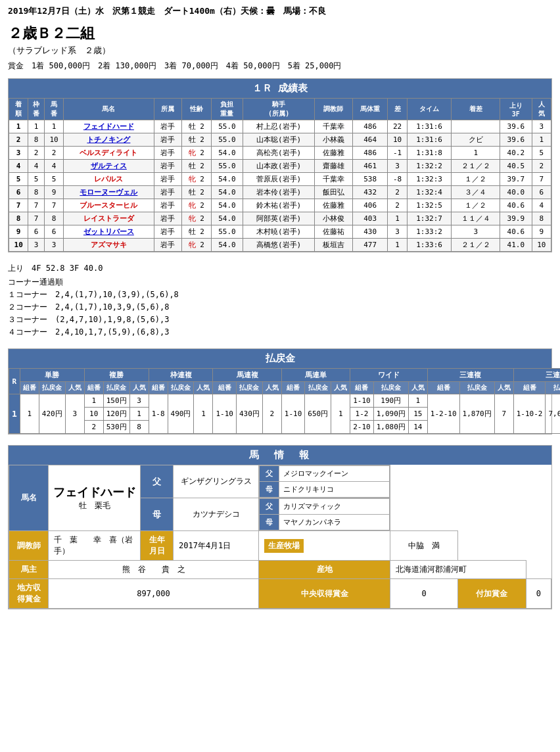  Describe the element at coordinates (280, 153) in the screenshot. I see `table-row: 3 2 2 ベルスディライト 岩手 牝 2 54.0 高松亮(岩手) 佐藤雅 4…` at that location.